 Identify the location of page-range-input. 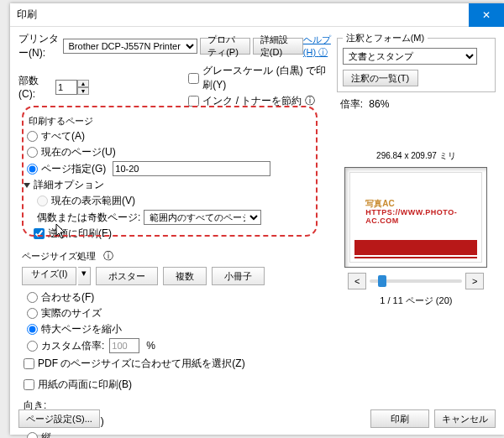
(192, 169).